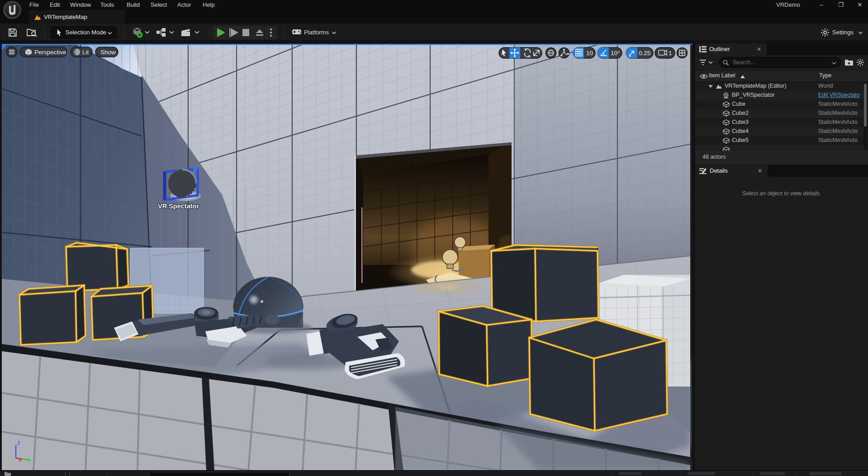 The height and width of the screenshot is (476, 868). I want to click on svg-text: VR Spectator, so click(178, 206).